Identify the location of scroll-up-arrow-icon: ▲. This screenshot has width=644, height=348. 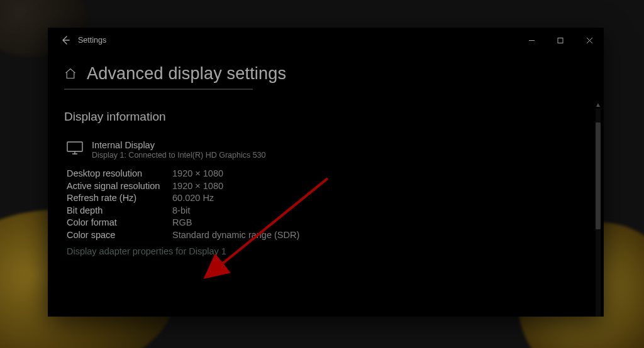
(598, 104).